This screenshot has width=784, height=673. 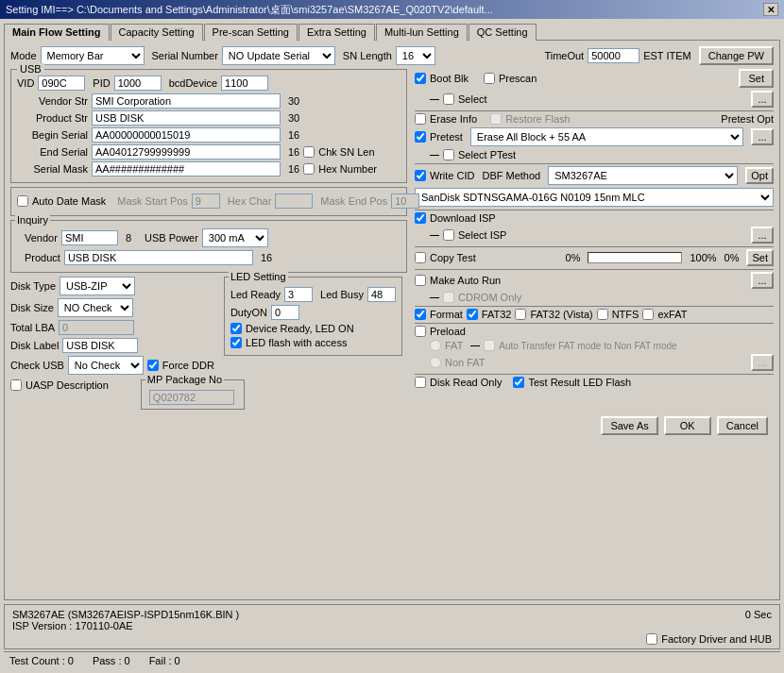 What do you see at coordinates (648, 314) in the screenshot?
I see `exfat-check` at bounding box center [648, 314].